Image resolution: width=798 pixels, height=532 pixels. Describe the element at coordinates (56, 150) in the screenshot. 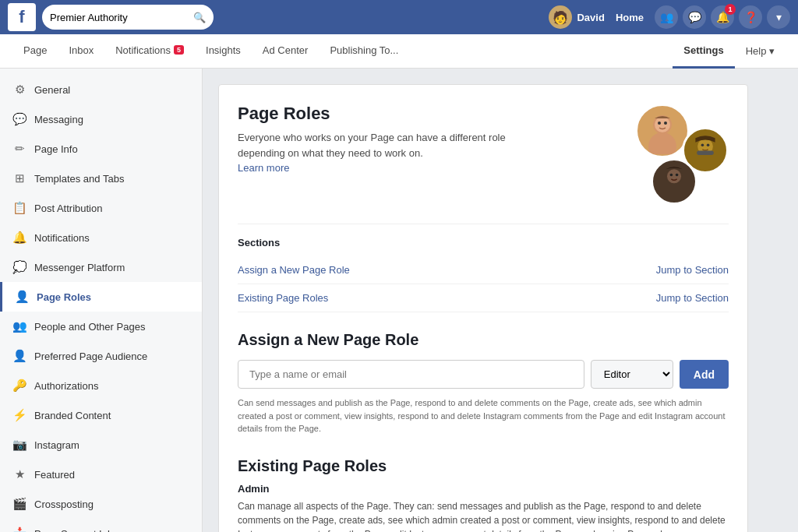

I see `sidebar-label: Page Info` at that location.